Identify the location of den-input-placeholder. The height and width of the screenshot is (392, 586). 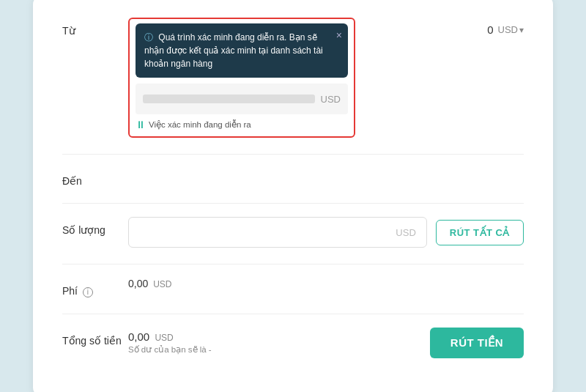
(229, 99).